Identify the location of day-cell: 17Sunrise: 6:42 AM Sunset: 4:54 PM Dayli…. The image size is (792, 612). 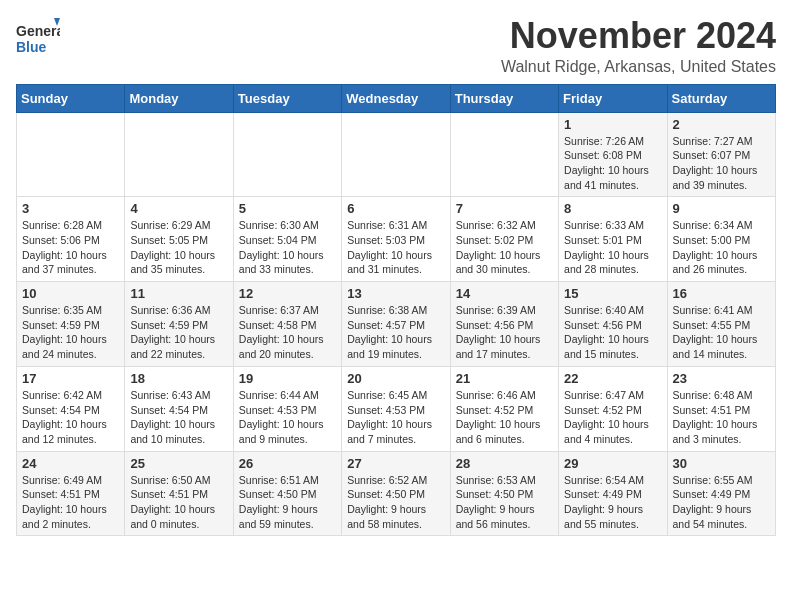
(71, 408).